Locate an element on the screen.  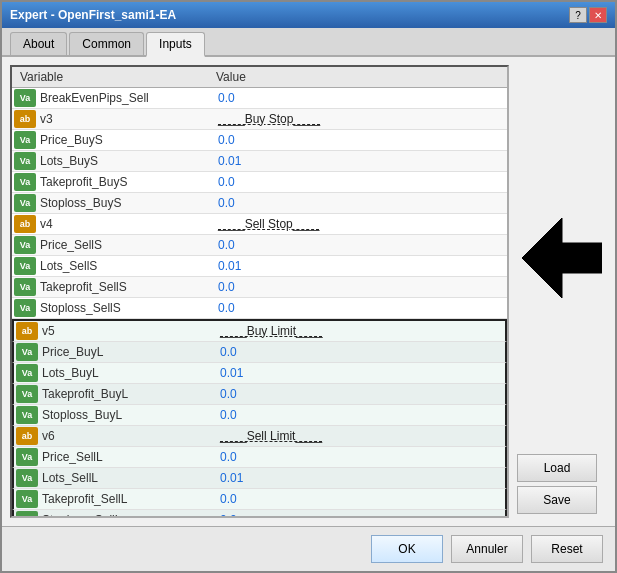
table-row: abv4____Sell Stop____ is located at coordinates (260, 224).